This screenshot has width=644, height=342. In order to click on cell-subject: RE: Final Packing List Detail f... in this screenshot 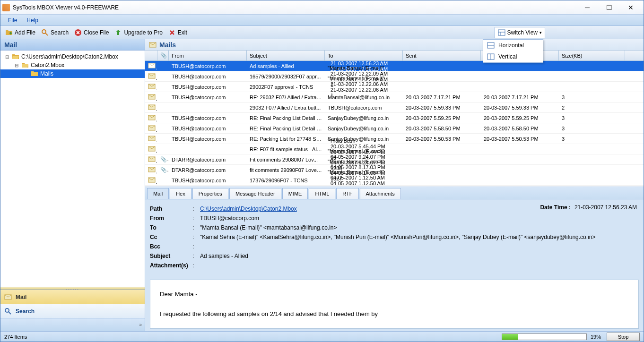, I will do `click(286, 128)`.